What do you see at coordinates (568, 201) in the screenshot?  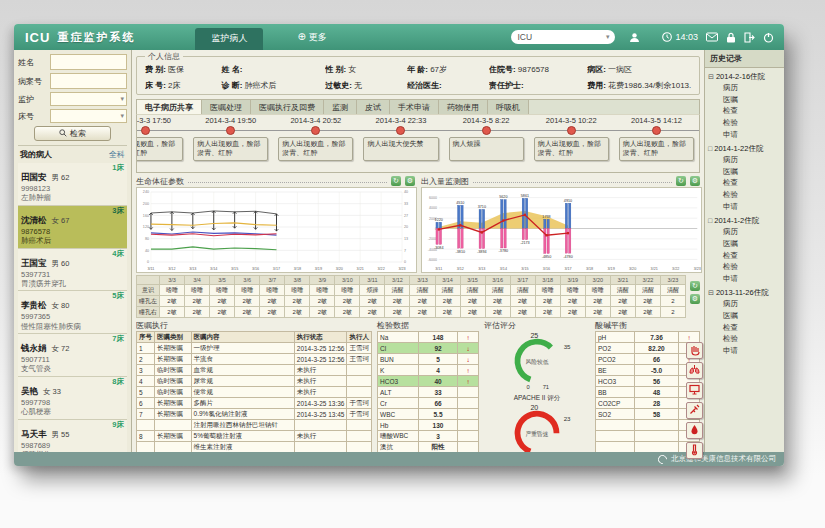 I see `svg-text: 4910` at bounding box center [568, 201].